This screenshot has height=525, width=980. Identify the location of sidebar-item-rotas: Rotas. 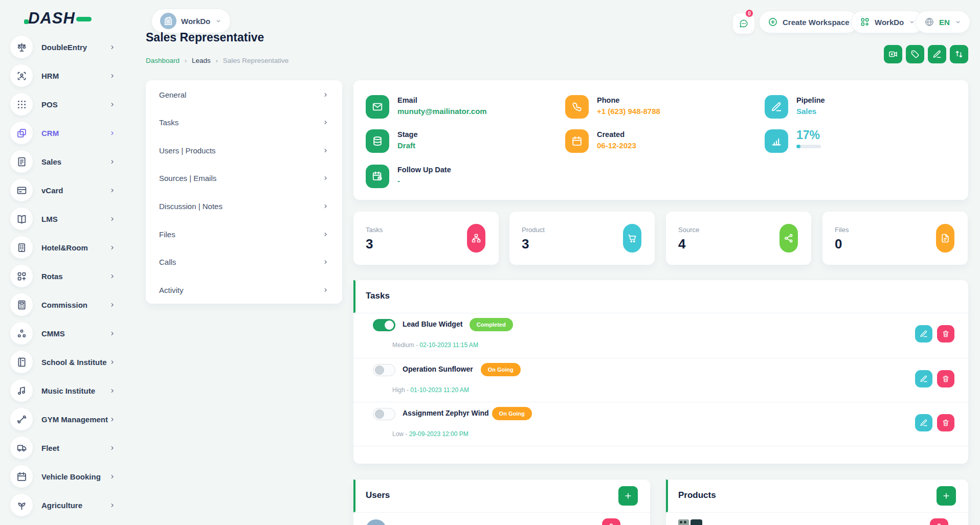
(65, 276).